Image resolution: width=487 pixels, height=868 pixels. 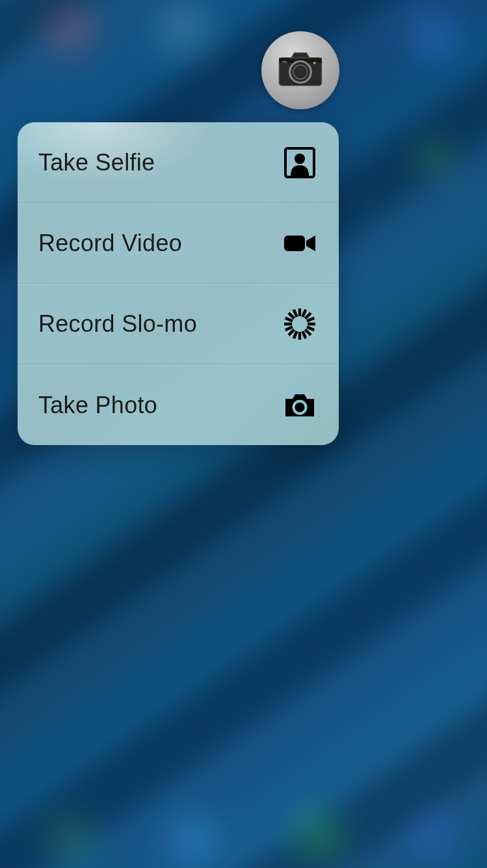 What do you see at coordinates (300, 163) in the screenshot?
I see `selfie-icon` at bounding box center [300, 163].